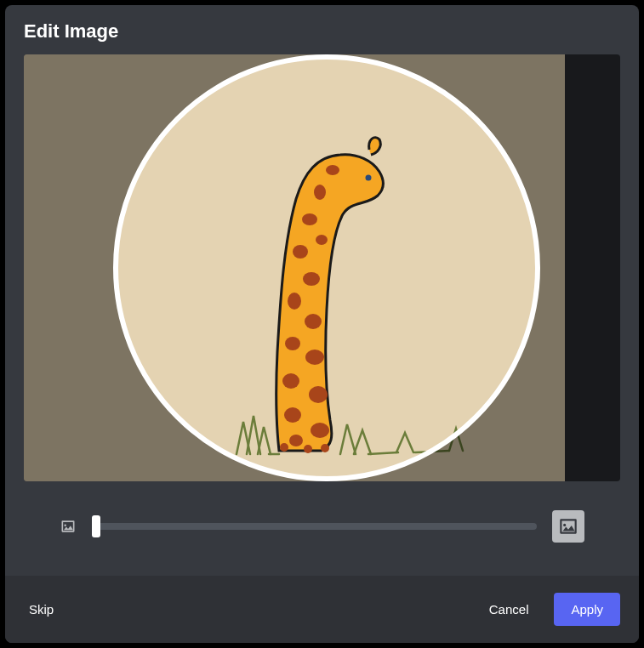  Describe the element at coordinates (587, 609) in the screenshot. I see `apply-button: Apply` at that location.